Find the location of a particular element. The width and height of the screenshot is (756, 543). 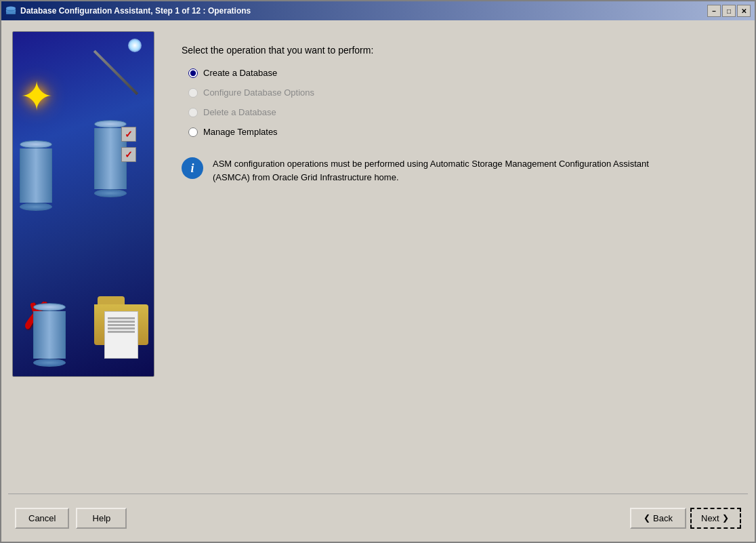

cyl3-top is located at coordinates (49, 307).